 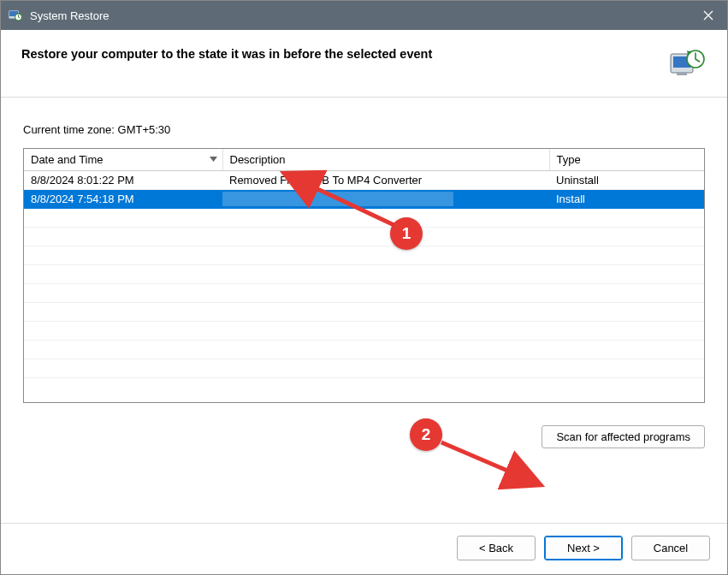 I want to click on col-datetime: Date and Time, so click(x=123, y=160).